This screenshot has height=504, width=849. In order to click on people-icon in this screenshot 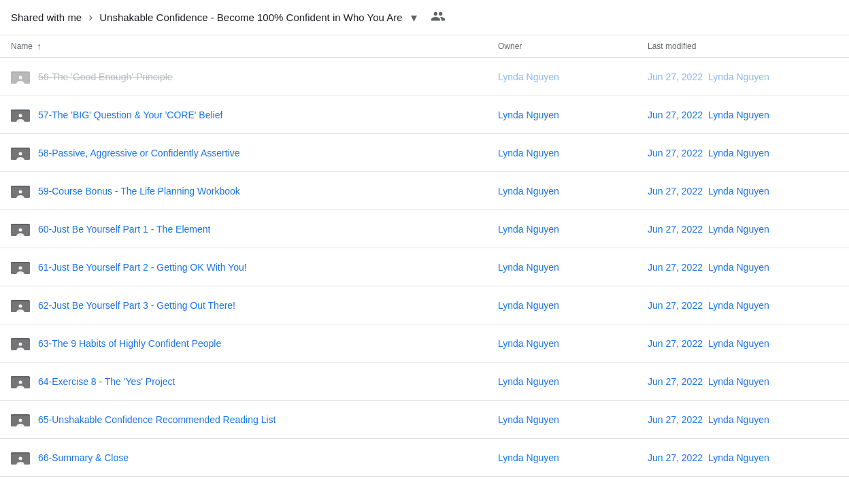, I will do `click(438, 18)`.